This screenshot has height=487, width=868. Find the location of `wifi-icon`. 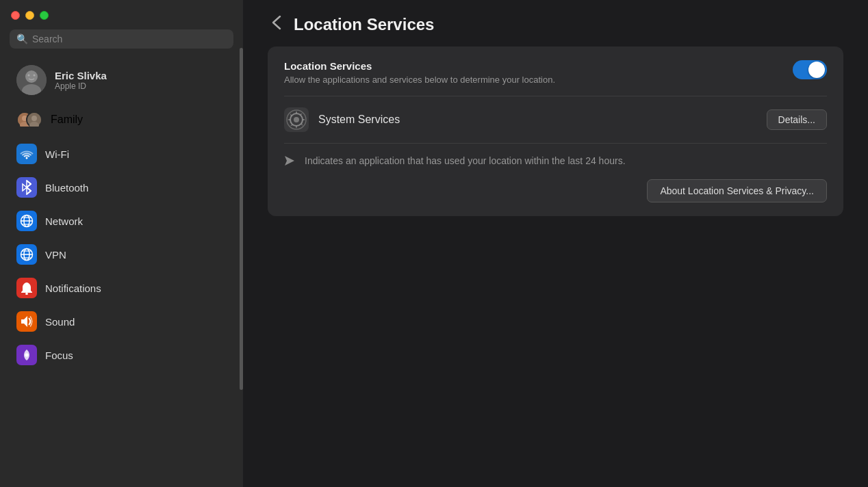

wifi-icon is located at coordinates (27, 154).